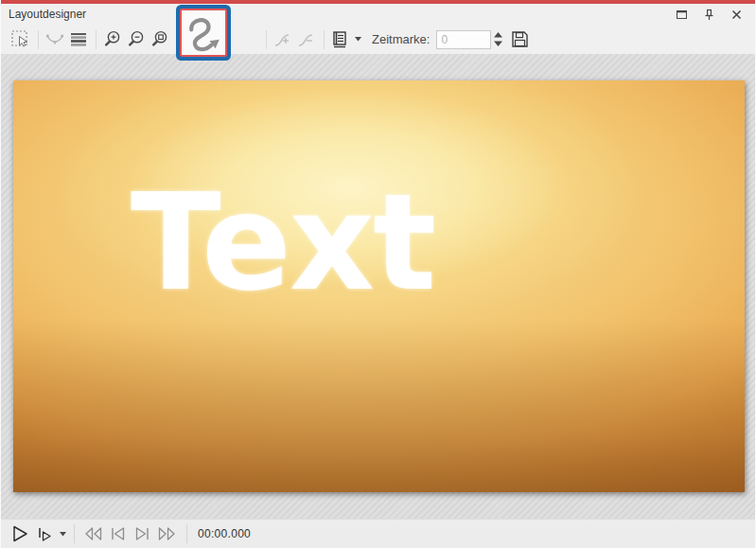 This screenshot has height=548, width=756. Describe the element at coordinates (62, 534) in the screenshot. I see `play-options-caret` at that location.